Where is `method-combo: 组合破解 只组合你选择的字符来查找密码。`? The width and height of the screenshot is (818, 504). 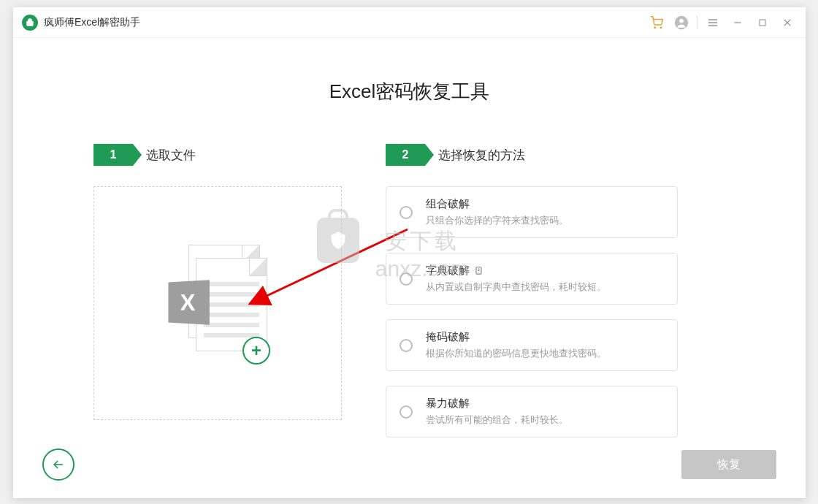 method-combo: 组合破解 只组合你选择的字符来查找密码。 is located at coordinates (532, 212).